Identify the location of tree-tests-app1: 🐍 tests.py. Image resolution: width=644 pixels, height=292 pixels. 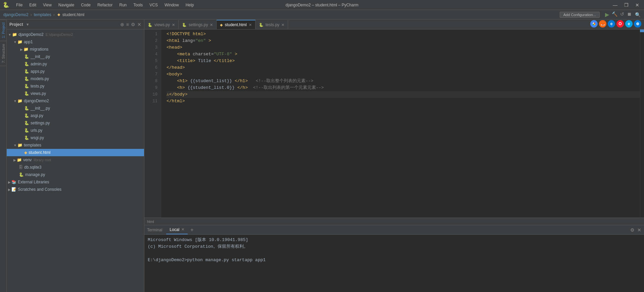
(75, 86).